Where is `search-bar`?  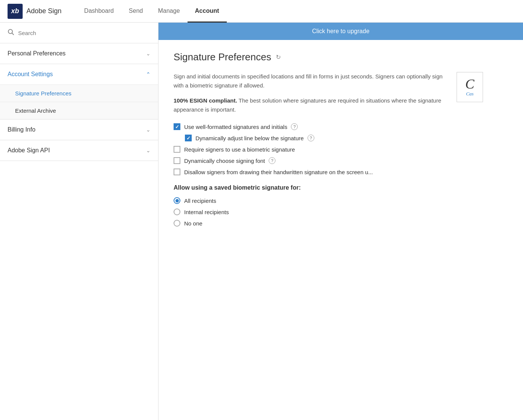
search-bar is located at coordinates (79, 33).